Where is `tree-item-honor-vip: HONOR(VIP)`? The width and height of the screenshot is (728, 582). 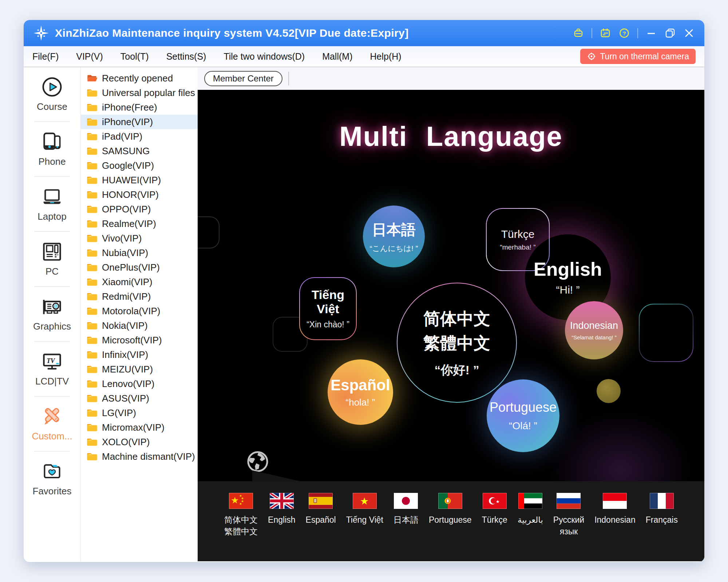 tree-item-honor-vip: HONOR(VIP) is located at coordinates (139, 195).